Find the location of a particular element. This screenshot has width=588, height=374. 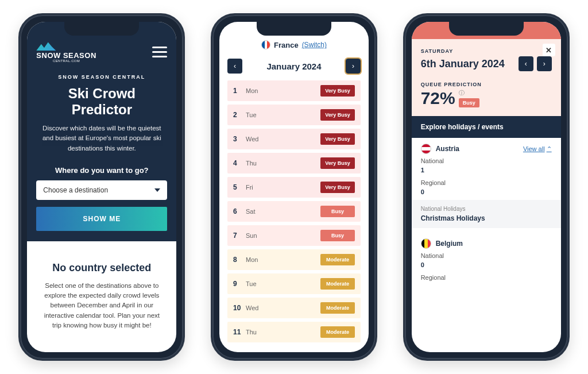

day-row: 6SatBusy is located at coordinates (294, 211).